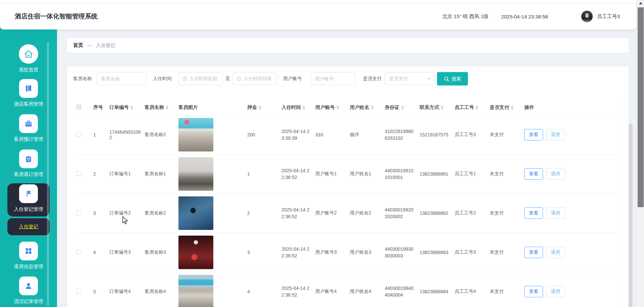 This screenshot has height=307, width=644. I want to click on browser-scrollbar, so click(640, 154).